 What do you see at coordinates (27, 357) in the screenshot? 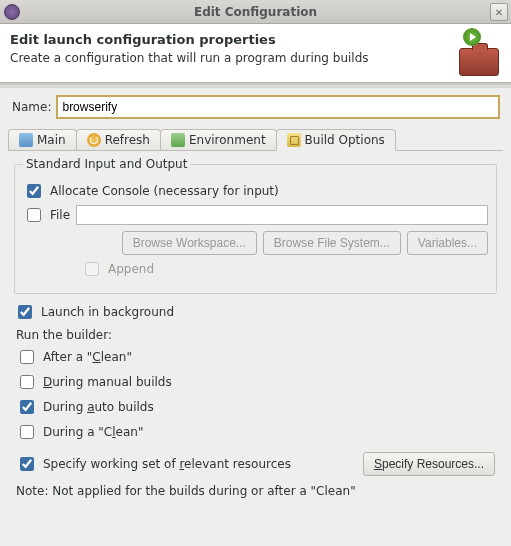
I see `after-clean-checkbox` at bounding box center [27, 357].